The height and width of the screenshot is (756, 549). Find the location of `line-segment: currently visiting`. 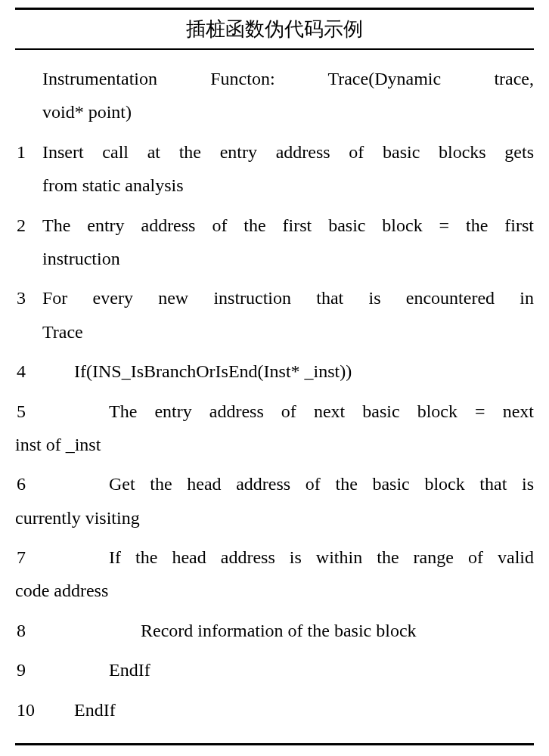

line-segment: currently visiting is located at coordinates (274, 518).